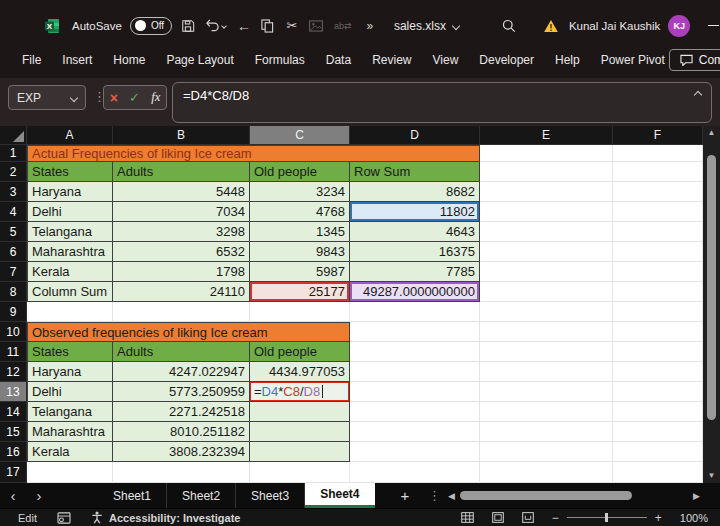 The image size is (720, 526). Describe the element at coordinates (32, 60) in the screenshot. I see `tab-file: File` at that location.